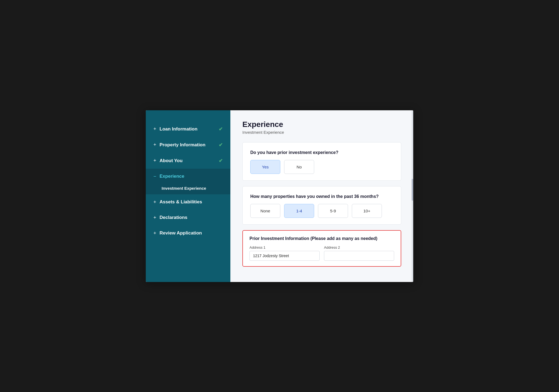 This screenshot has width=559, height=392. Describe the element at coordinates (322, 162) in the screenshot. I see `question-card-1: Do you have prior investment experience?…` at that location.